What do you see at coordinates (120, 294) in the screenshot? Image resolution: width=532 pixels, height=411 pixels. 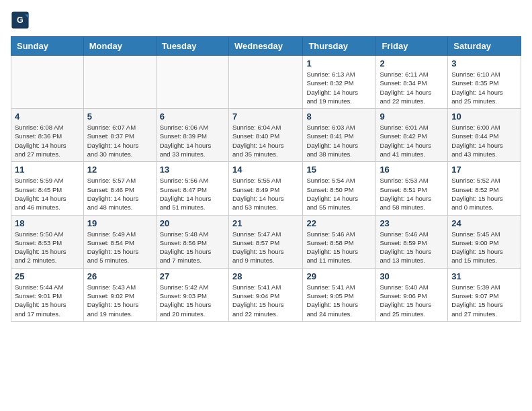 I see `calendar-cell: 26Sunrise: 5:43 AM Sunset: 9:02 PM Dayli…` at bounding box center [120, 294].